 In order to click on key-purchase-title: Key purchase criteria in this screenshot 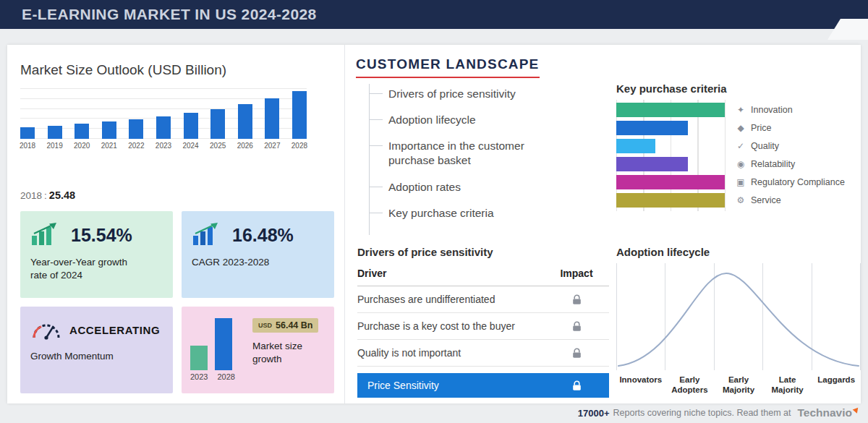, I will do `click(671, 88)`.